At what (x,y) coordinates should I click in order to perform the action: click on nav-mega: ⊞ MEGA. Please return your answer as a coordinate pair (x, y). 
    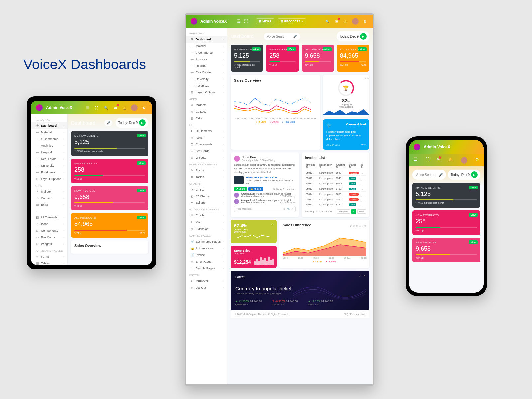
    Looking at the image, I should click on (265, 21).